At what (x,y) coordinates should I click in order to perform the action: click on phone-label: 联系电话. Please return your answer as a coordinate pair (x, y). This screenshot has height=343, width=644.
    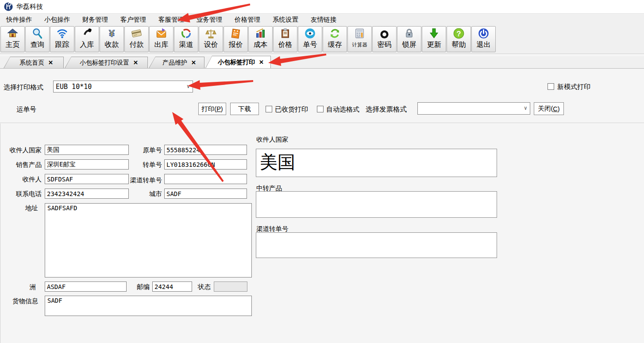
    Looking at the image, I should click on (22, 194).